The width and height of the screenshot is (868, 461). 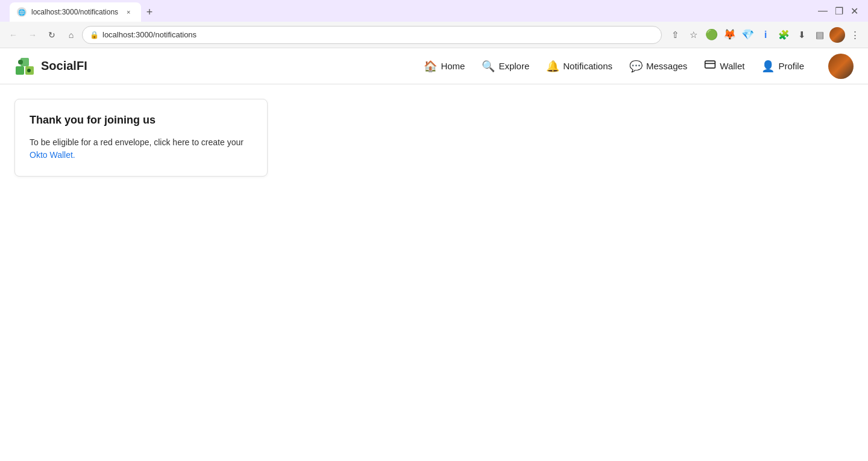 What do you see at coordinates (667, 66) in the screenshot?
I see `nav-messages-label: Messages` at bounding box center [667, 66].